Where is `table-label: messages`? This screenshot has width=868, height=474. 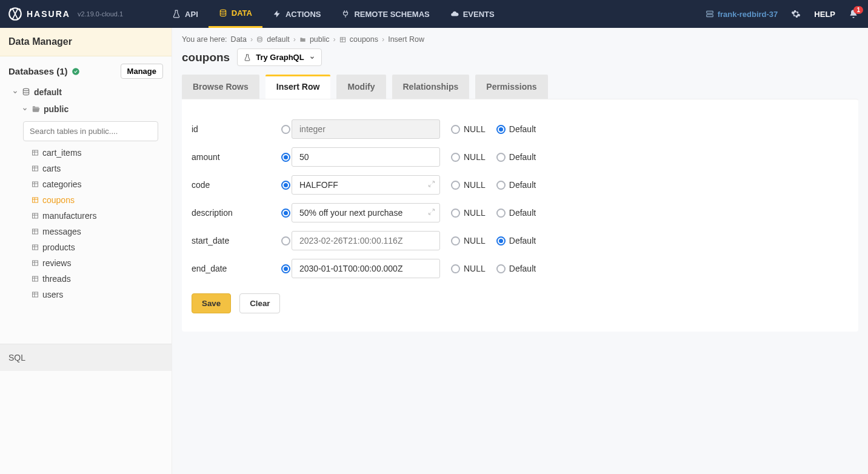
table-label: messages is located at coordinates (62, 232).